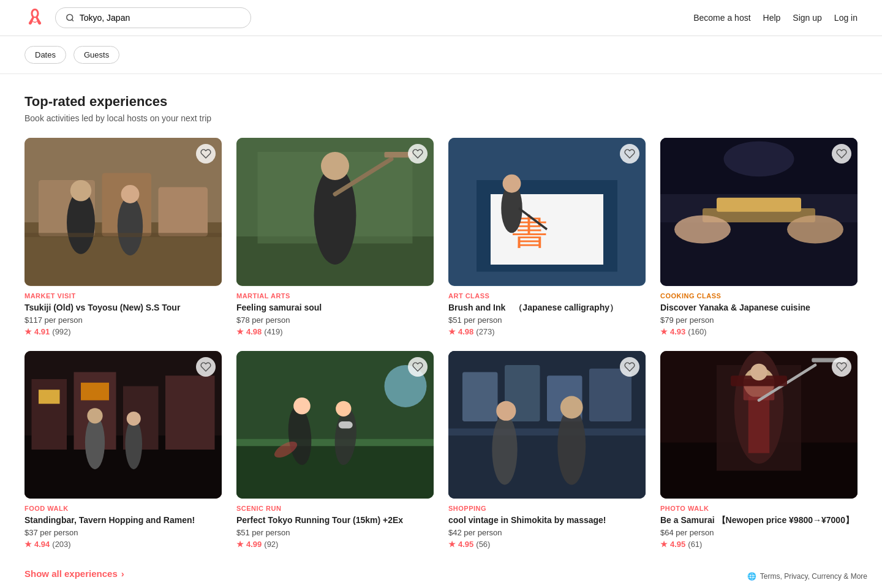 This screenshot has height=588, width=882. Describe the element at coordinates (335, 307) in the screenshot. I see `card-title-2: Feeling samurai soul` at that location.